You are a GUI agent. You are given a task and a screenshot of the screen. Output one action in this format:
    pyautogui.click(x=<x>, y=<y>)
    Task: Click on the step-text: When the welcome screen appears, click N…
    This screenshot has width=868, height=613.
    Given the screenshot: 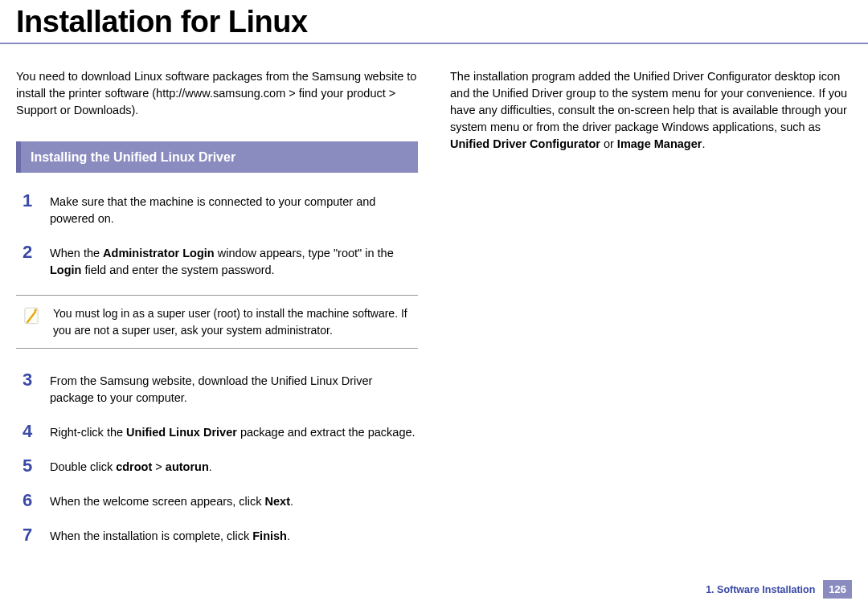 What is the action you would take?
    pyautogui.click(x=172, y=501)
    